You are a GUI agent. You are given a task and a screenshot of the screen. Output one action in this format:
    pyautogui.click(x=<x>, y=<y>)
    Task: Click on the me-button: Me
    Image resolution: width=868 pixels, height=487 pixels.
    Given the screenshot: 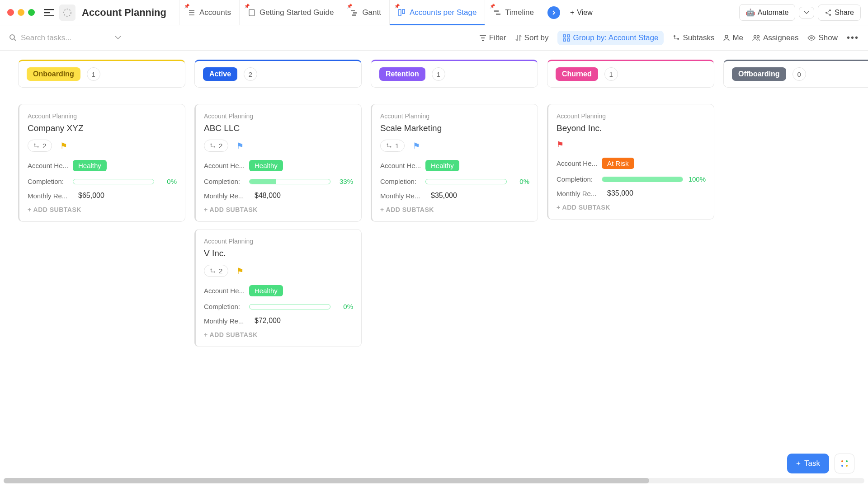 What is the action you would take?
    pyautogui.click(x=733, y=38)
    